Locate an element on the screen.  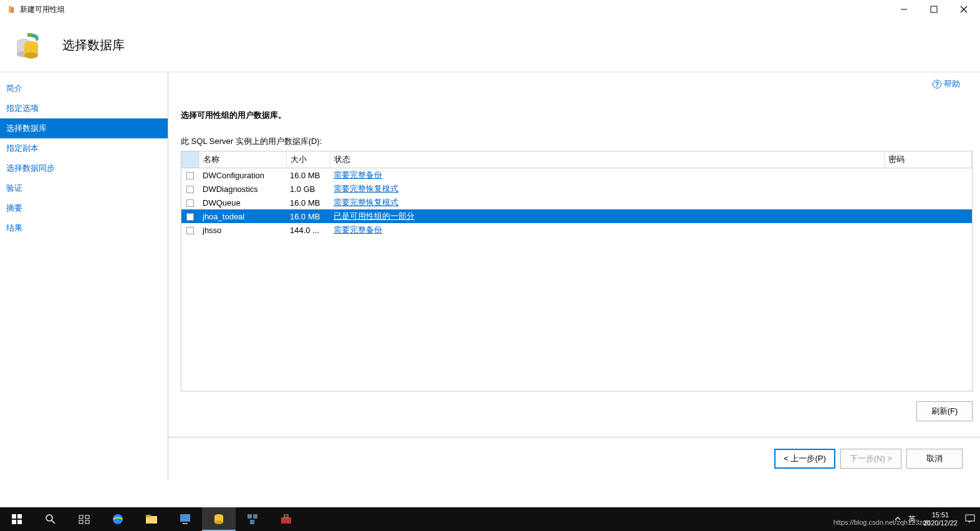
server-manager-icon is located at coordinates (185, 519).